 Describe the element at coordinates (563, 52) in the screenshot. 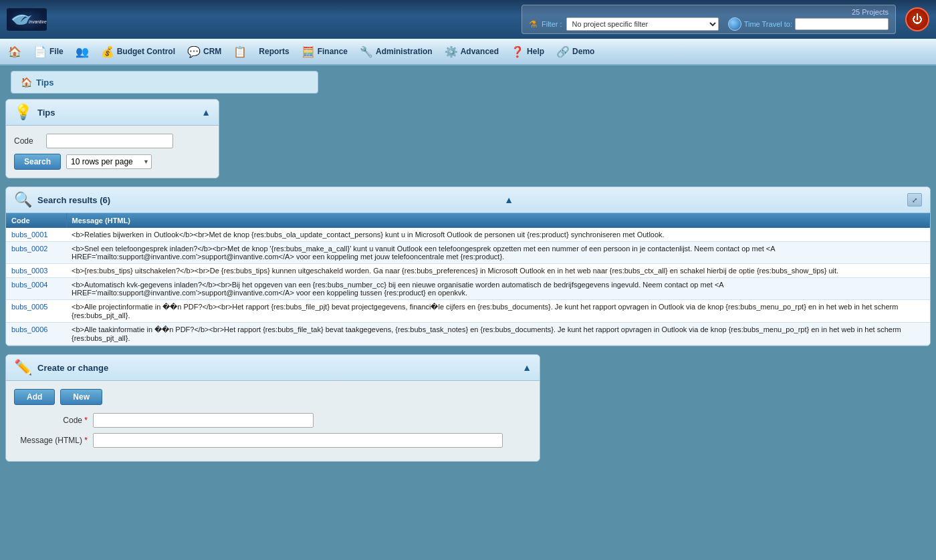

I see `demo-icon: 🔗` at that location.